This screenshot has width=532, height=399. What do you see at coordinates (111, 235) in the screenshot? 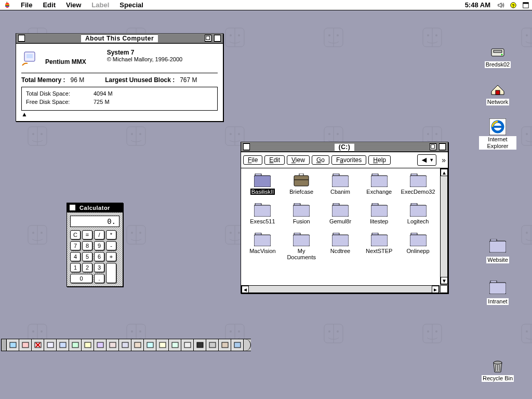
I see `calc-key-*: *` at bounding box center [111, 235].